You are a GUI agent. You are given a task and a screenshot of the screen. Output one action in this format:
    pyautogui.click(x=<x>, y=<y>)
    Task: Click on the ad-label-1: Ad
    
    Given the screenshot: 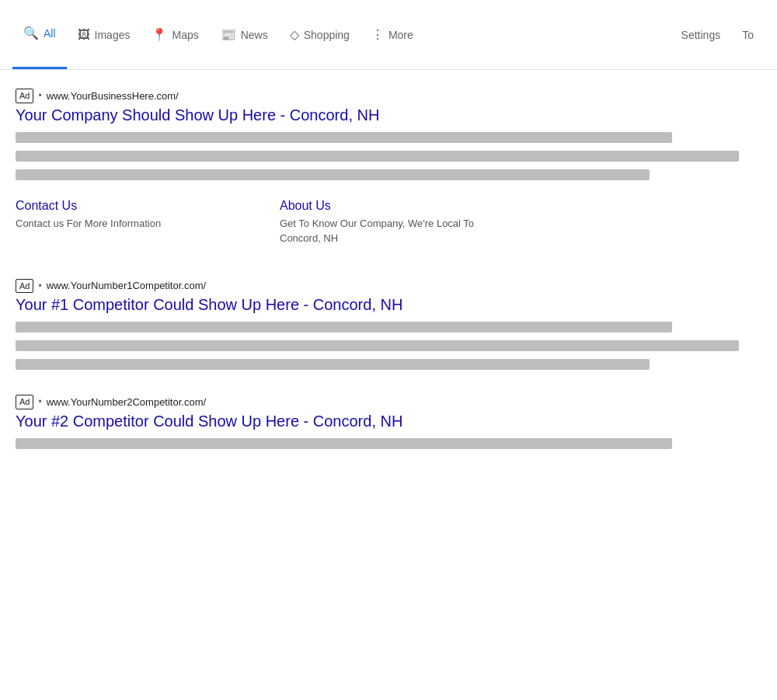 What is the action you would take?
    pyautogui.click(x=25, y=96)
    